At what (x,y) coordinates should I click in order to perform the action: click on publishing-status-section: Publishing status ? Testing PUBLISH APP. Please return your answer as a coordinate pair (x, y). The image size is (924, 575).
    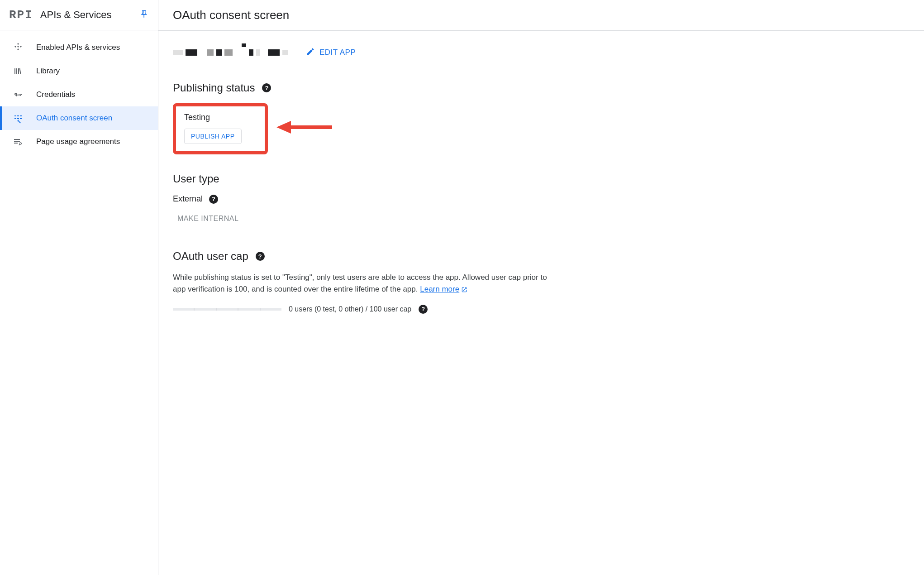
    Looking at the image, I should click on (362, 118).